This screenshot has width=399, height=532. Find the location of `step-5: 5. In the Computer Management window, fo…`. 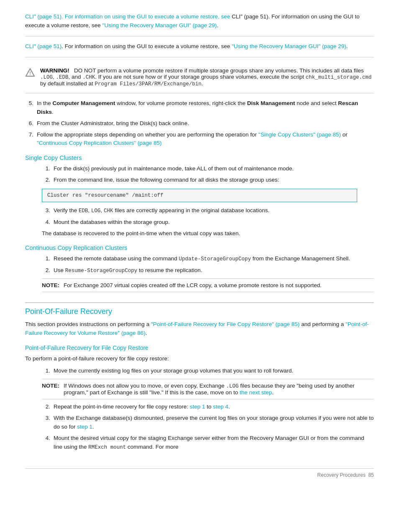

step-5: 5. In the Computer Management window, fo… is located at coordinates (200, 108).